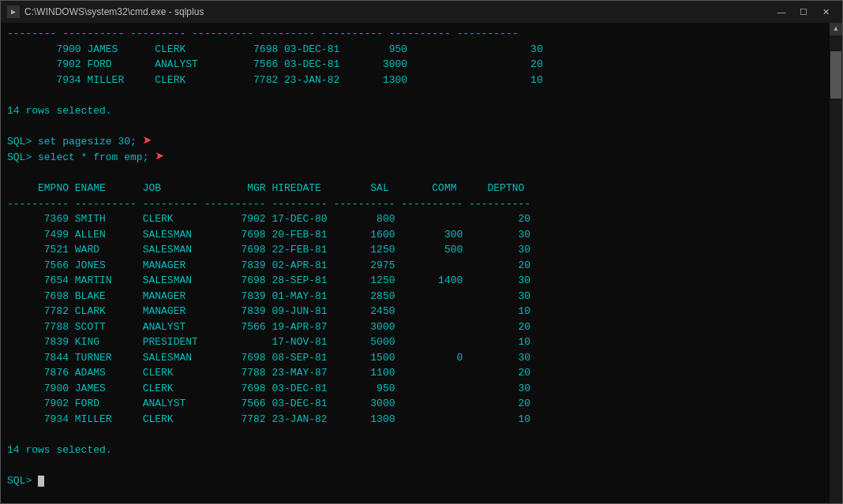 The height and width of the screenshot is (504, 843). What do you see at coordinates (106, 12) in the screenshot?
I see `title-bar-left: ▶ C:\WINDOWS\system32\cmd.exe - sqlplus` at bounding box center [106, 12].